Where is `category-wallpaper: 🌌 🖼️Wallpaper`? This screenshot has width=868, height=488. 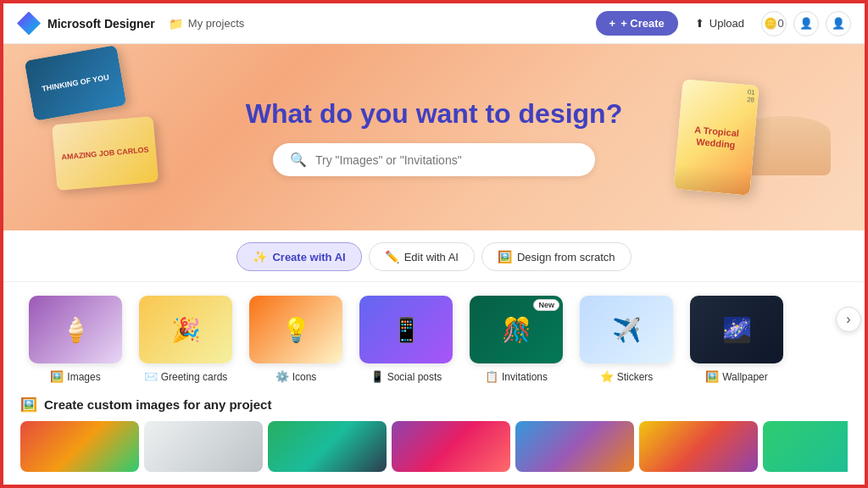
category-wallpaper: 🌌 🖼️Wallpaper is located at coordinates (737, 339).